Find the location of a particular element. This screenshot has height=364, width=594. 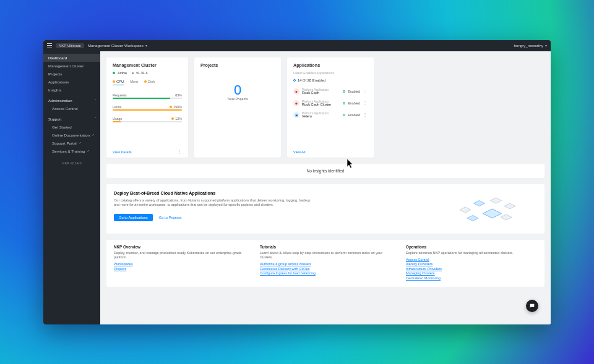

go-to-projects-link: Go to Projects is located at coordinates (171, 218).